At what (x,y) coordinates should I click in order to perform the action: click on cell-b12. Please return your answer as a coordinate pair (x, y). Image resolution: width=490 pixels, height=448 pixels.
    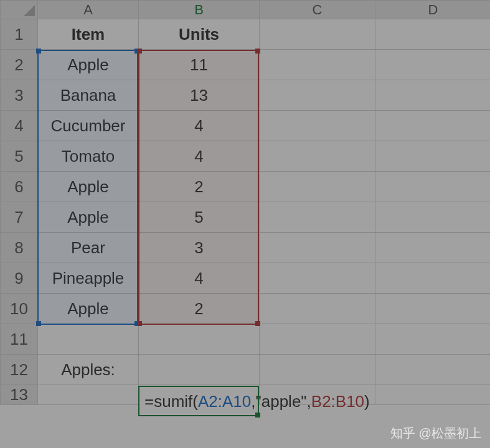
    Looking at the image, I should click on (199, 370).